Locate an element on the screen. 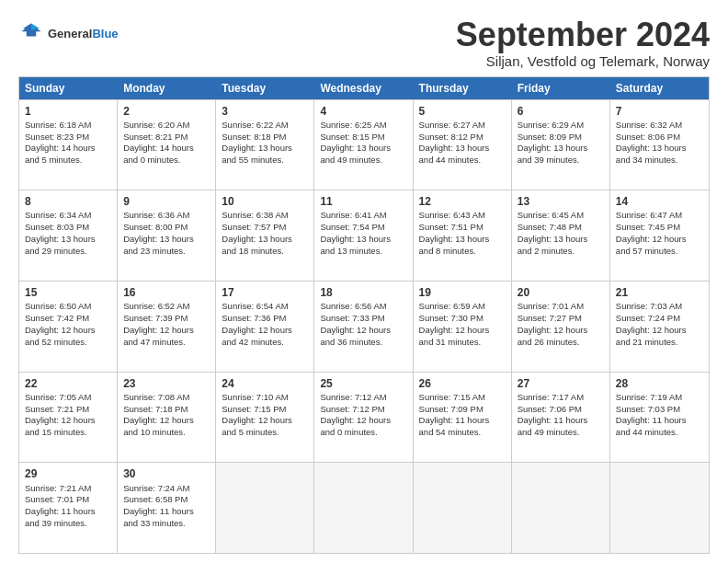 The height and width of the screenshot is (563, 728). day-number: 14 is located at coordinates (660, 201).